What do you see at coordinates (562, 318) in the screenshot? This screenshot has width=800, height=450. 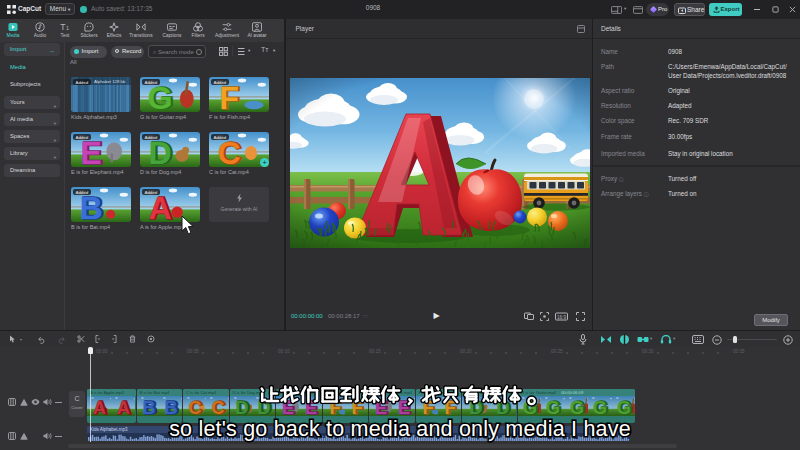 I see `svg-text: 16:9` at bounding box center [562, 318].